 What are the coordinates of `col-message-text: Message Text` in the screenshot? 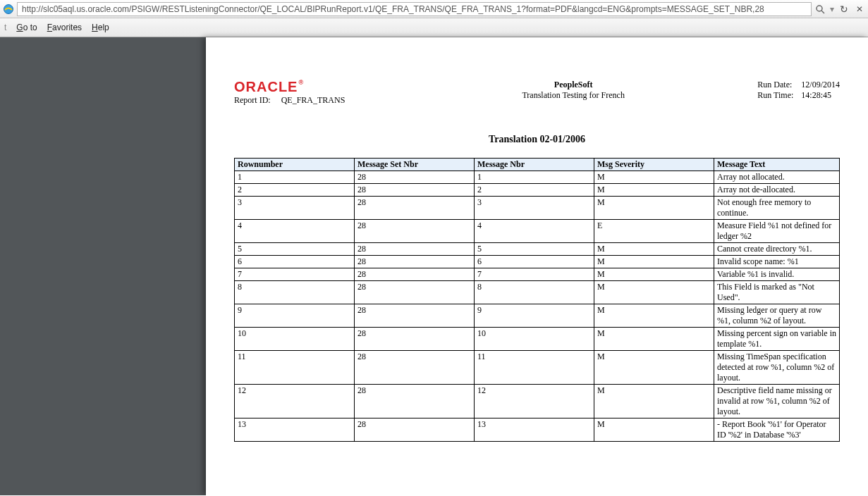 It's located at (777, 165).